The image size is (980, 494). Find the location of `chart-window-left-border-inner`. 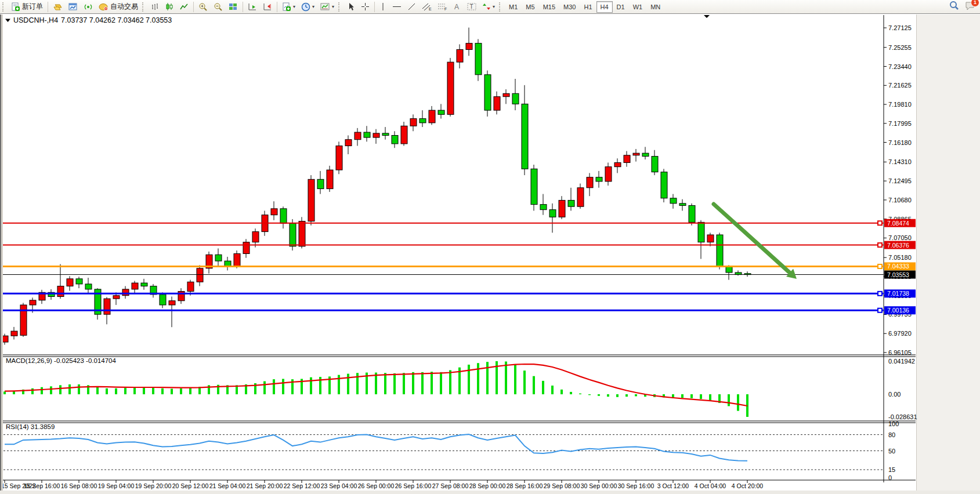

chart-window-left-border-inner is located at coordinates (2, 254).